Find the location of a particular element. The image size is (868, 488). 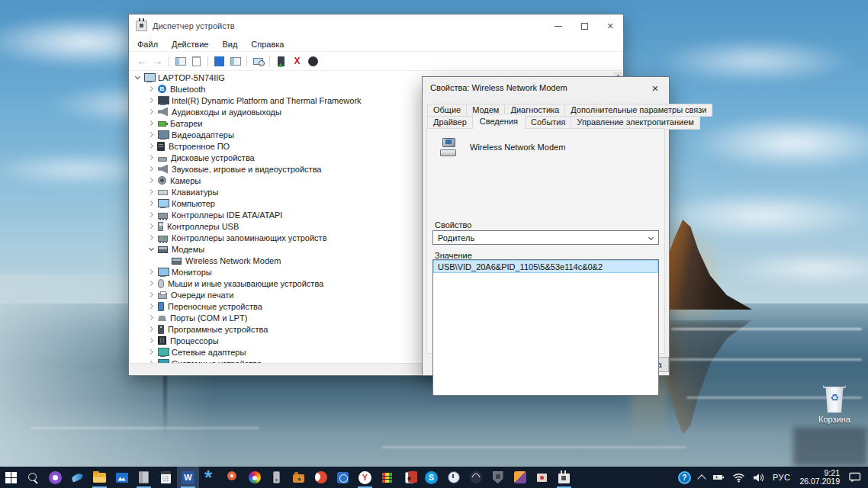

taskbar-skype-icon is located at coordinates (432, 477).